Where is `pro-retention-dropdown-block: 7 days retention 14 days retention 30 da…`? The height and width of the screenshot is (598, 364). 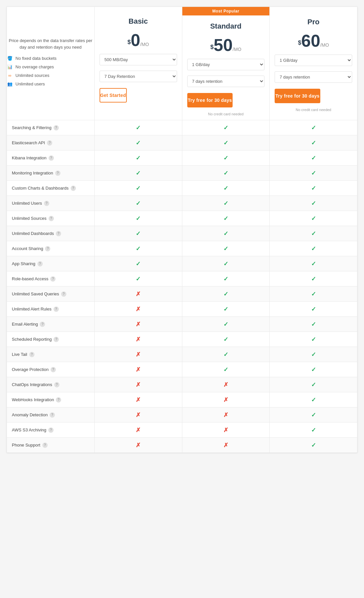 pro-retention-dropdown-block: 7 days retention 14 days retention 30 da… is located at coordinates (313, 77).